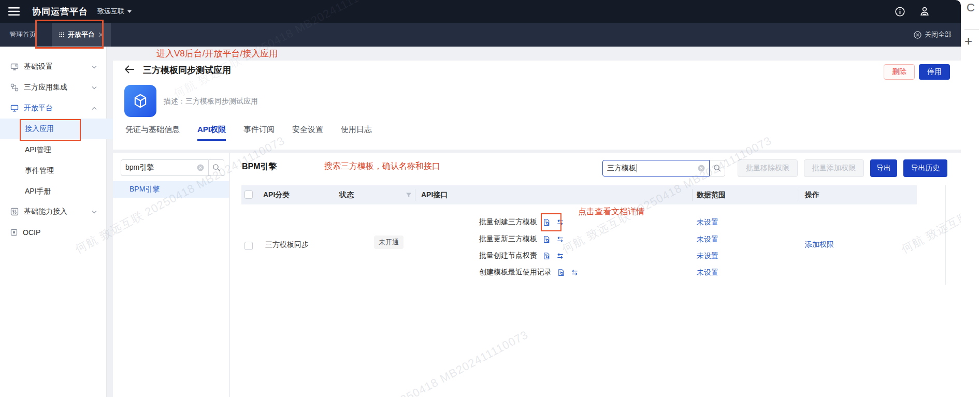 Image resolution: width=980 pixels, height=397 pixels. Describe the element at coordinates (15, 212) in the screenshot. I see `sliders-icon` at that location.